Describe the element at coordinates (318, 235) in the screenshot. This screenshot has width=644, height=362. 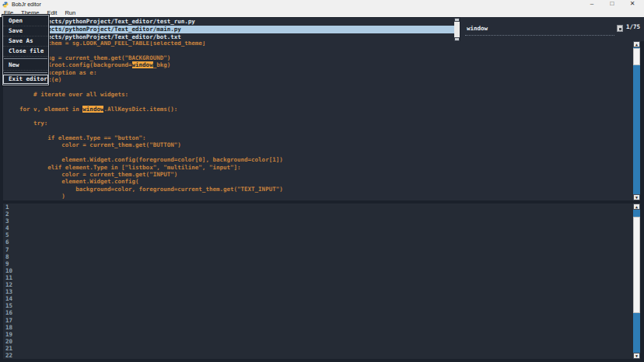
I see `line-number: 5` at that location.